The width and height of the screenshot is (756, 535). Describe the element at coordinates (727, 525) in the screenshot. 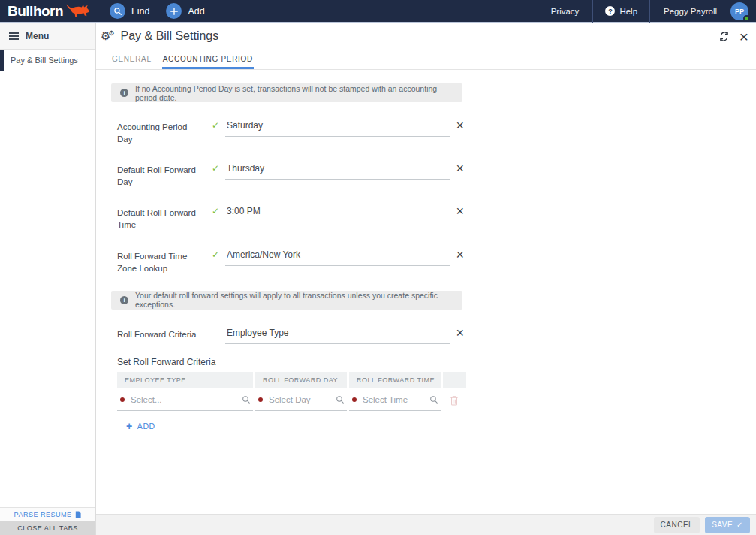

I see `save-button: SAVE ✓` at that location.